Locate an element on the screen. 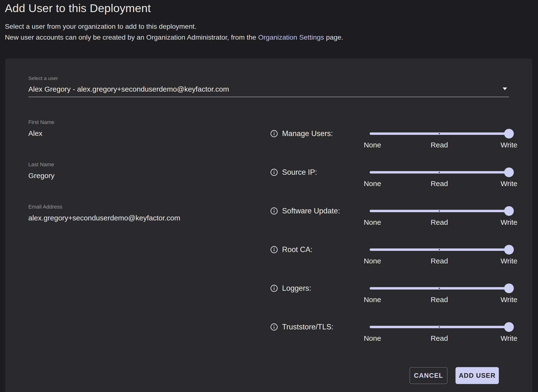 This screenshot has height=392, width=538. add-user-button: ADD USER is located at coordinates (477, 376).